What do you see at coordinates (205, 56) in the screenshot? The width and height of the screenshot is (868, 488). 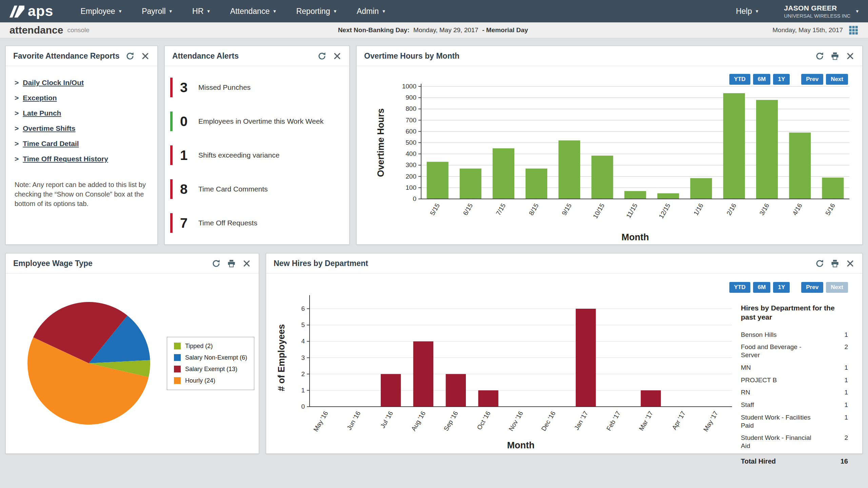 I see `panel-title: Attendance Alerts` at bounding box center [205, 56].